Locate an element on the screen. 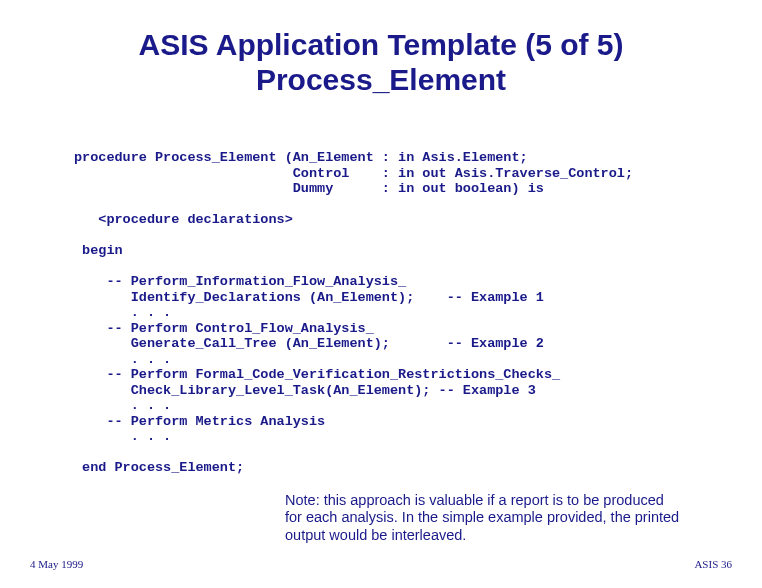 This screenshot has width=762, height=588. title-line-2: Process_Element is located at coordinates (381, 80).